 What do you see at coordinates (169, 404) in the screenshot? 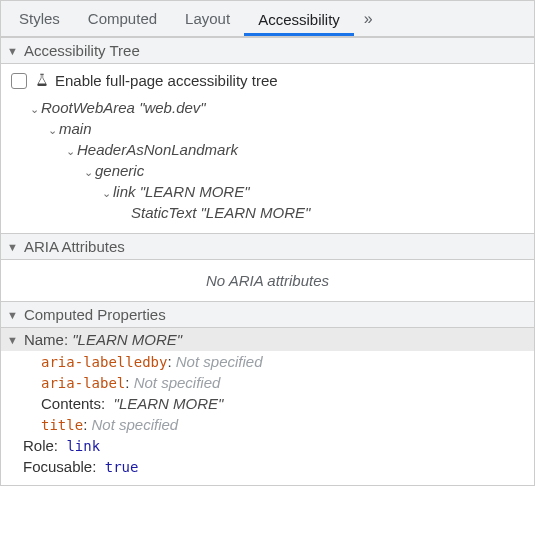
I see `prop-value: "LEARN MORE"` at bounding box center [169, 404].